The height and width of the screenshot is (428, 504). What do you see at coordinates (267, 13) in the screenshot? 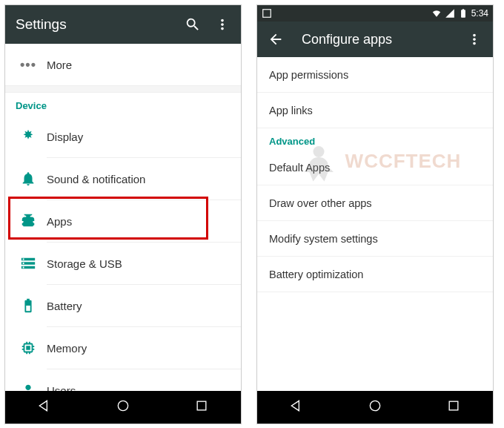
I see `screenshot-notification-icon` at bounding box center [267, 13].